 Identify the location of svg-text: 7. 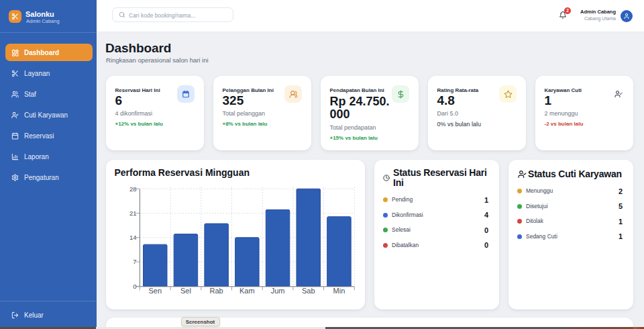
(134, 262).